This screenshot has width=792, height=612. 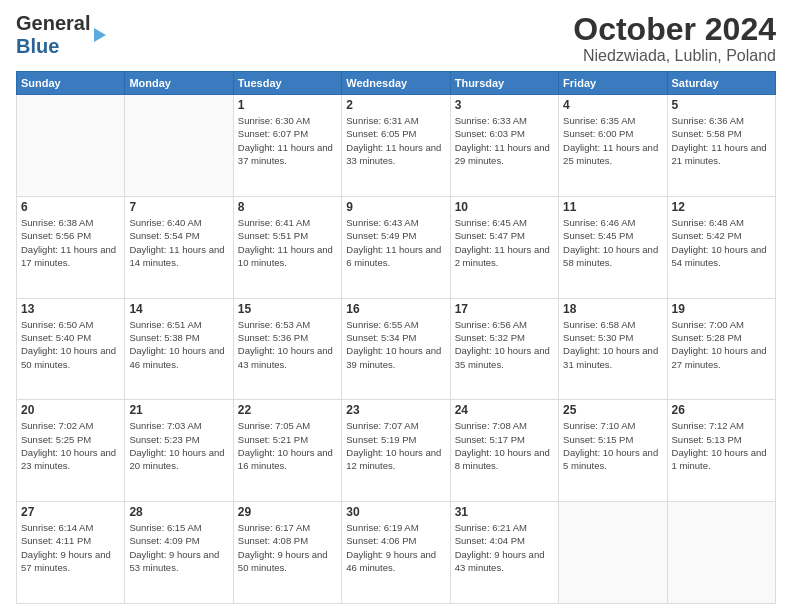 I want to click on day-number: 18, so click(x=612, y=309).